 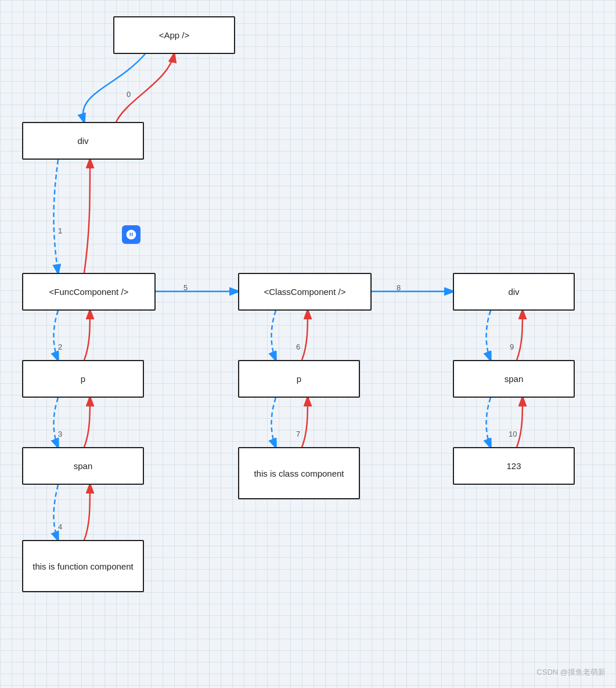 I want to click on text3-node: 123, so click(x=514, y=466).